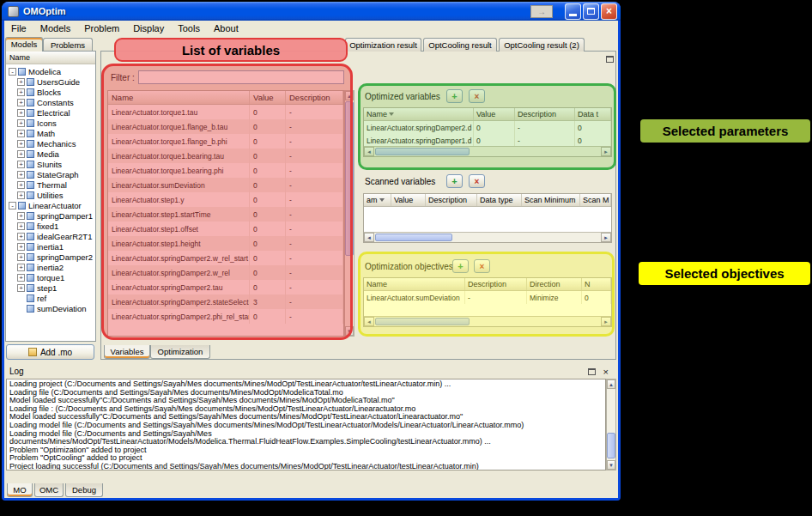 This screenshot has height=516, width=812. I want to click on tree-item: +torque1, so click(51, 277).